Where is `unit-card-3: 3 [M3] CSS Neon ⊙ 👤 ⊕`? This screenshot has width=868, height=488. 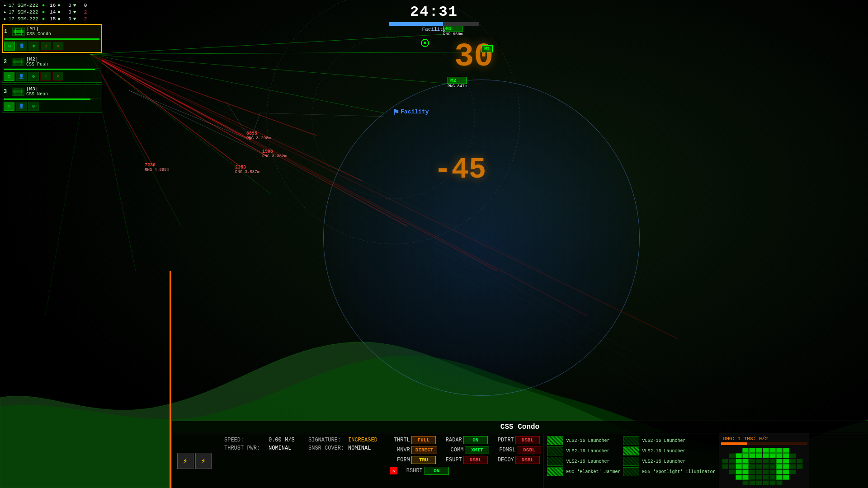
unit-card-3: 3 [M3] CSS Neon ⊙ 👤 ⊕ is located at coordinates (52, 99).